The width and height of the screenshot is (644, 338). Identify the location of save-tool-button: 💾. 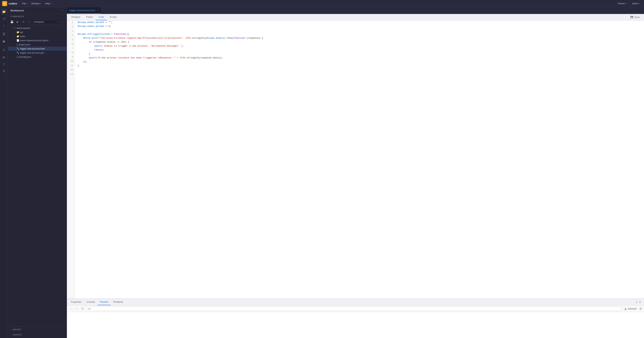
(12, 22).